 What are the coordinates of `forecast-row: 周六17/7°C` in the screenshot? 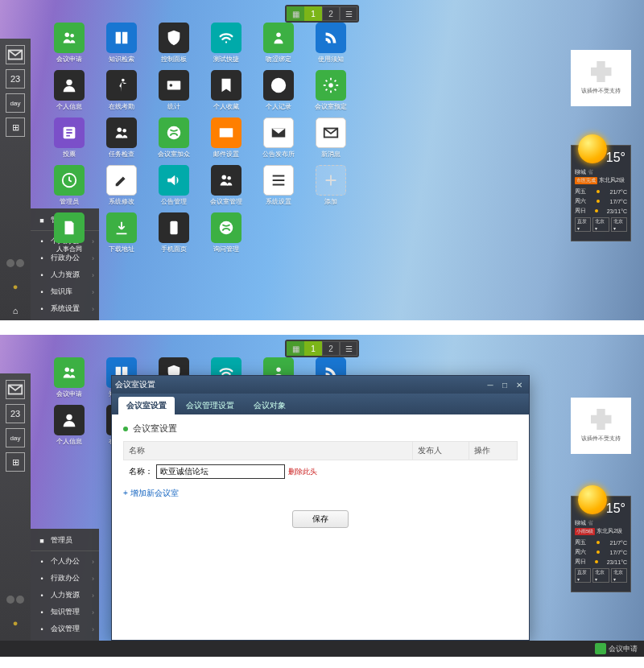 It's located at (601, 552).